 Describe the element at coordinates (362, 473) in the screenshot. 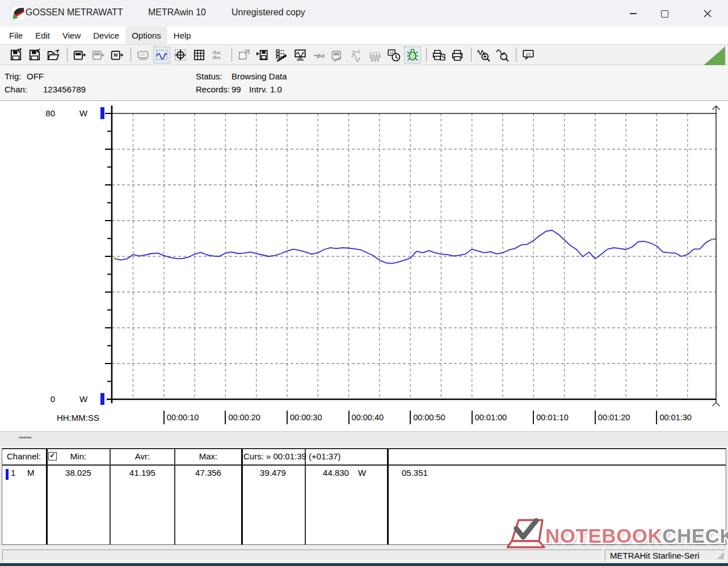

I see `cursor-unit: W` at that location.